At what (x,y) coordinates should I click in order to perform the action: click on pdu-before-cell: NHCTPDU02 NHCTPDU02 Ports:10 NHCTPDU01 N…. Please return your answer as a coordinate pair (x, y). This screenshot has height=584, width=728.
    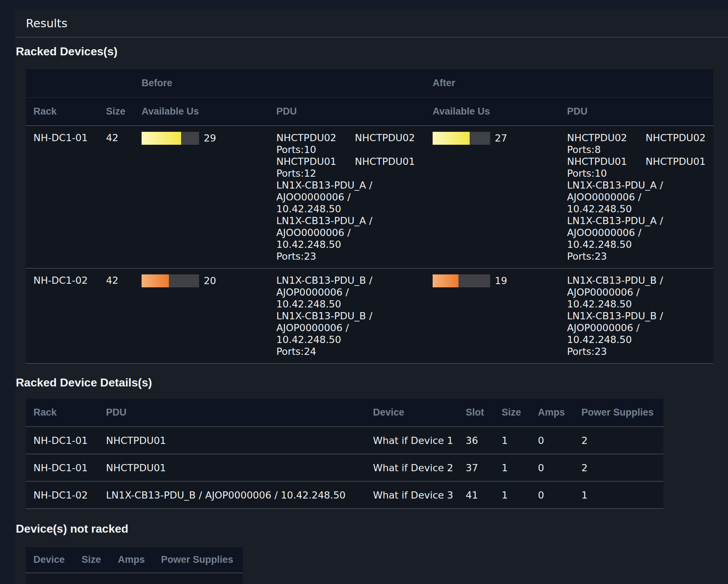
    Looking at the image, I should click on (347, 197).